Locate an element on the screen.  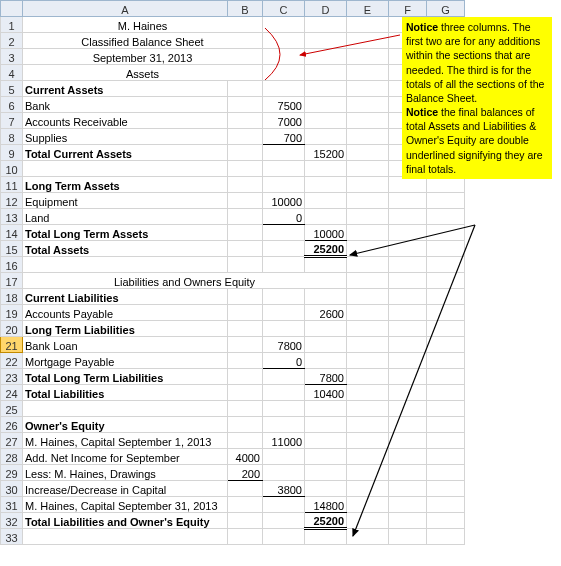
row-31: 31 is located at coordinates (12, 505).